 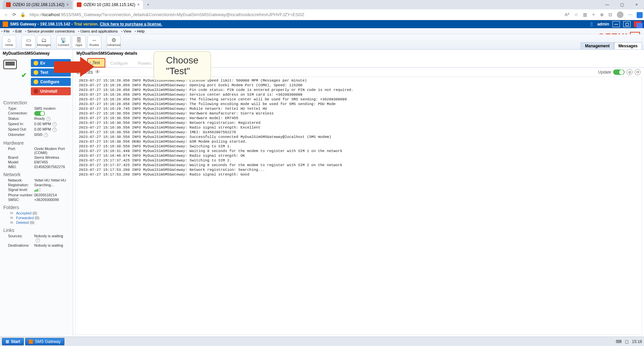 I want to click on app-maximize-icon: ▢, so click(x=627, y=24).